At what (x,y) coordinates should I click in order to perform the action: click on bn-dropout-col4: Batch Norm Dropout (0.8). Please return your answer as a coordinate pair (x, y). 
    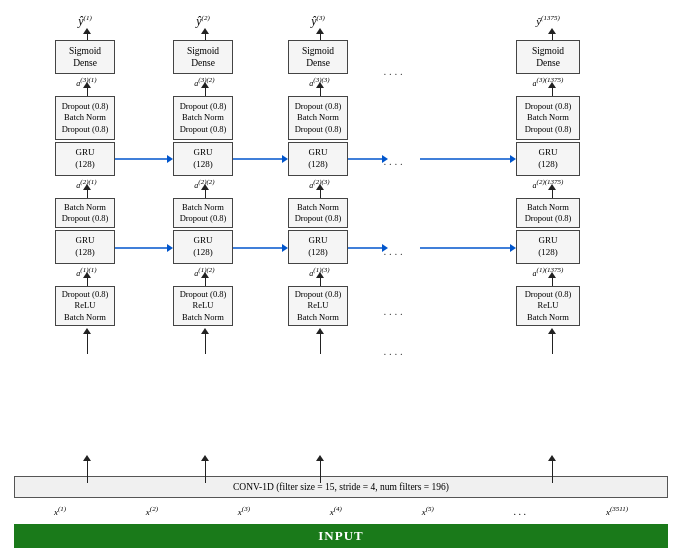
    Looking at the image, I should click on (548, 213).